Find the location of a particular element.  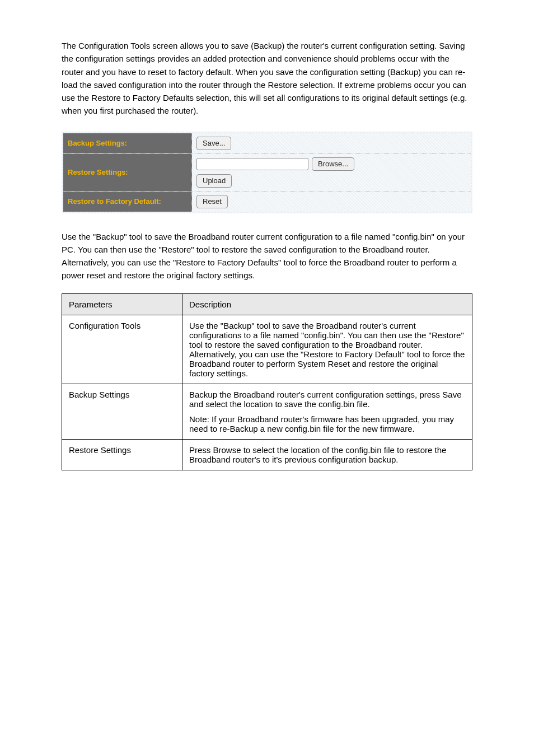

table-row: Configuration Tools Use the "Backup" too… is located at coordinates (268, 349).